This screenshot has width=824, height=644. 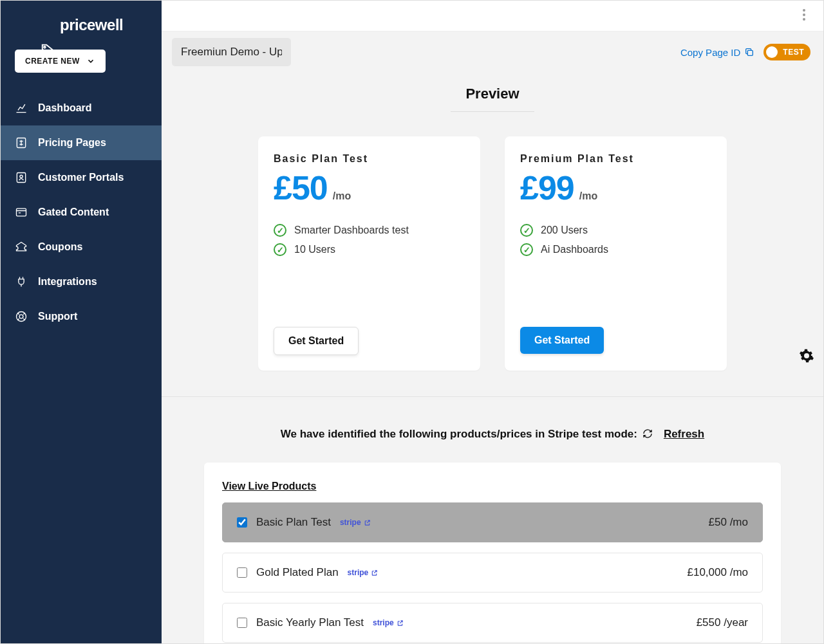 What do you see at coordinates (315, 250) in the screenshot?
I see `feature-text: 10 Users` at bounding box center [315, 250].